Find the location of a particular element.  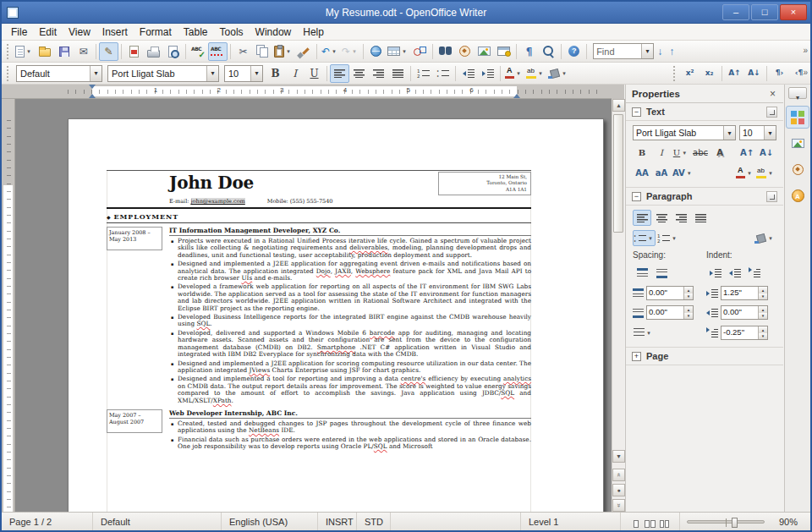

sidebar-font-combo: Port Lligat Slab is located at coordinates (684, 133).